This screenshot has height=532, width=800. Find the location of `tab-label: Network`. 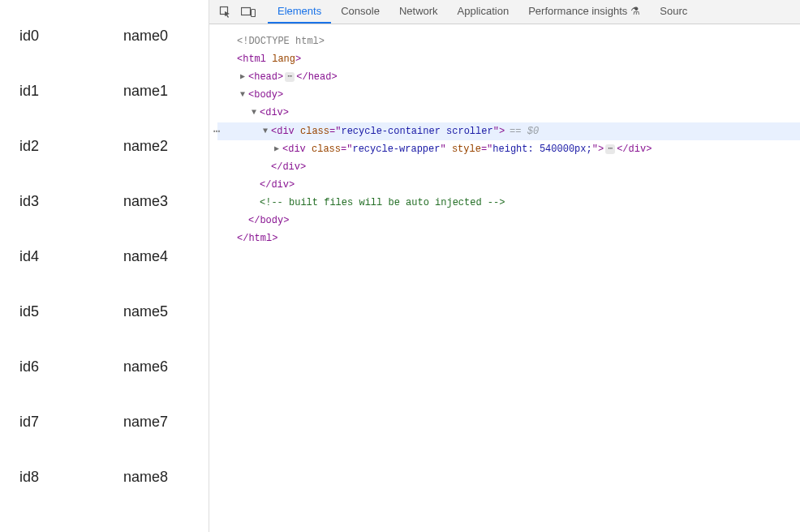

tab-label: Network is located at coordinates (419, 11).